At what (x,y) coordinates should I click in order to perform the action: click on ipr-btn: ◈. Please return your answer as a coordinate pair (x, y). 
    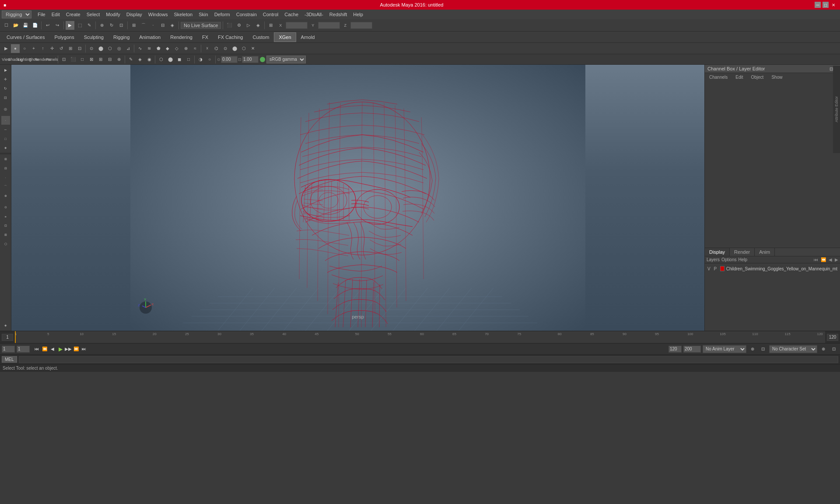
    Looking at the image, I should click on (258, 25).